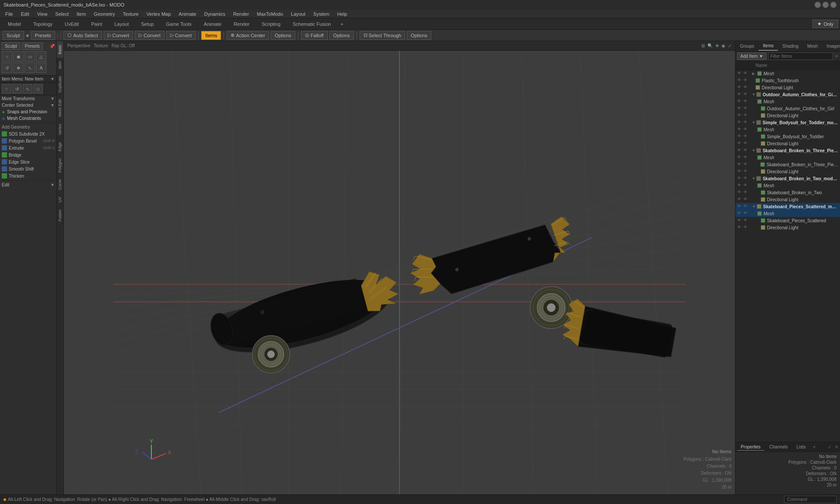  What do you see at coordinates (30, 56) in the screenshot?
I see `tool-cylinder: ▭` at bounding box center [30, 56].